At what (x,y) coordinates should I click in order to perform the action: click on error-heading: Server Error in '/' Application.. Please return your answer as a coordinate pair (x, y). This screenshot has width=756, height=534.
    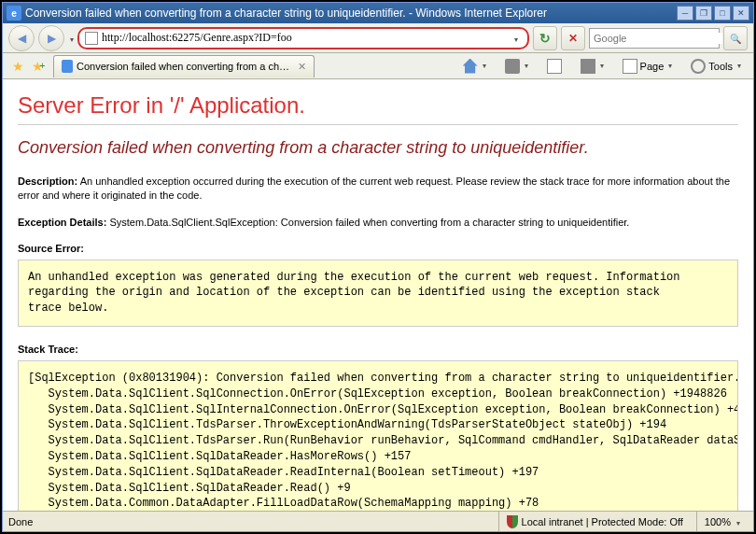
    Looking at the image, I should click on (378, 105).